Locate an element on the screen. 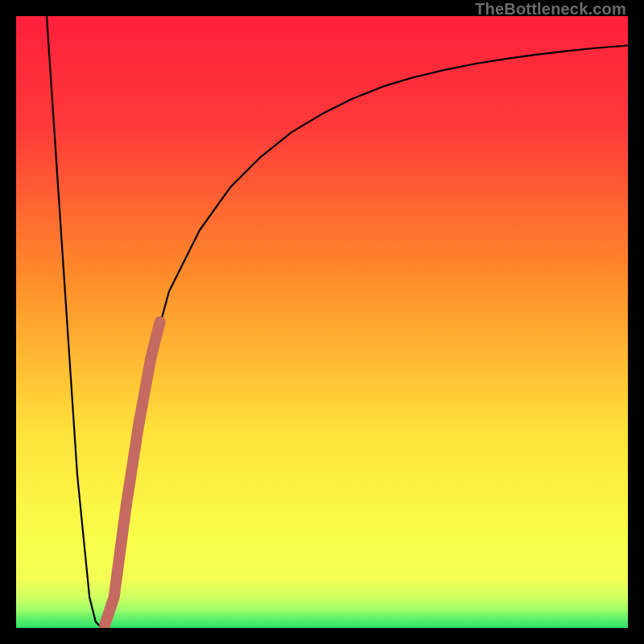  watermark-text: TheBottleneck.com is located at coordinates (551, 10).